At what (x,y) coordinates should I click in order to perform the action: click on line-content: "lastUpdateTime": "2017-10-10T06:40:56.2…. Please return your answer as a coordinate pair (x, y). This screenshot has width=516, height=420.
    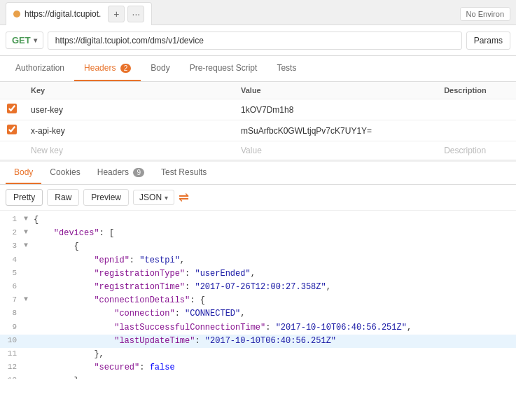
    Looking at the image, I should click on (273, 342).